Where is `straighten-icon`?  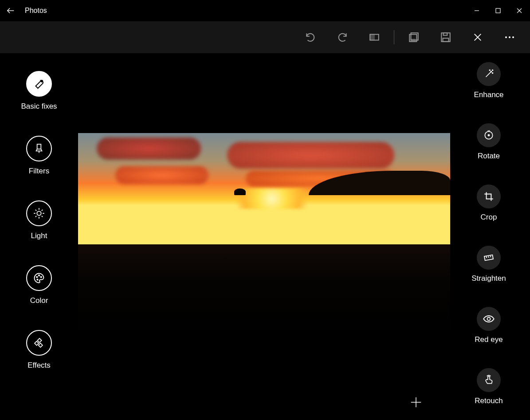 straighten-icon is located at coordinates (489, 258).